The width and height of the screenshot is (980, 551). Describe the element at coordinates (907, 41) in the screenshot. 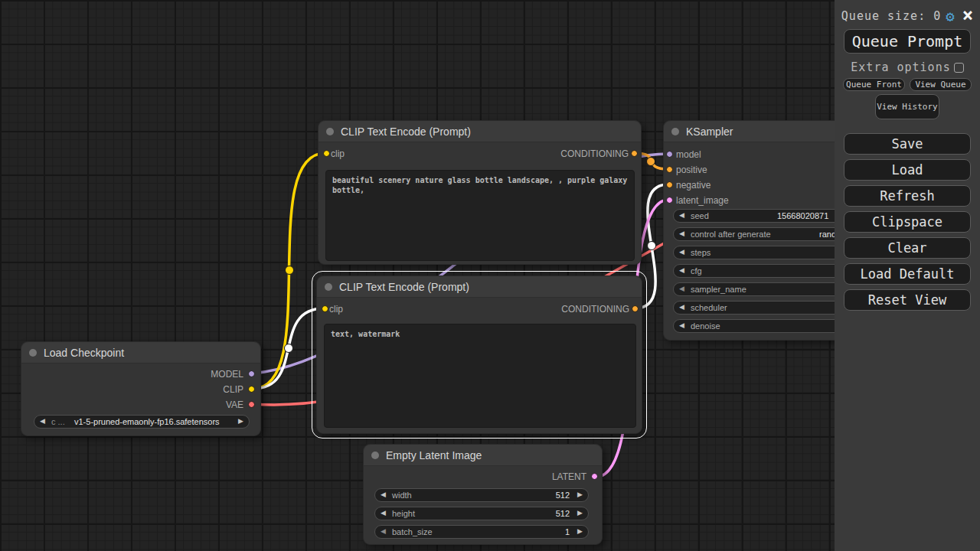

I see `queue-prompt-button: Queue Prompt` at that location.